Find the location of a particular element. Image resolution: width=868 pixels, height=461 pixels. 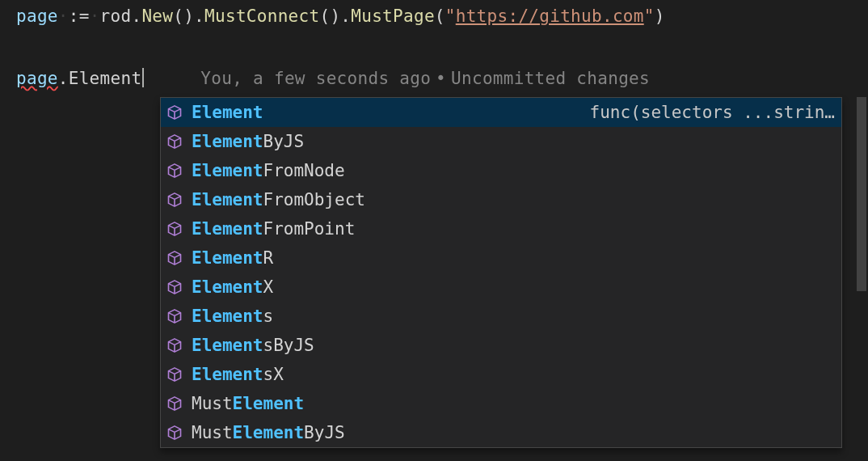

autocomplete-item: Elementfunc(selectors ...strin… is located at coordinates (501, 112).